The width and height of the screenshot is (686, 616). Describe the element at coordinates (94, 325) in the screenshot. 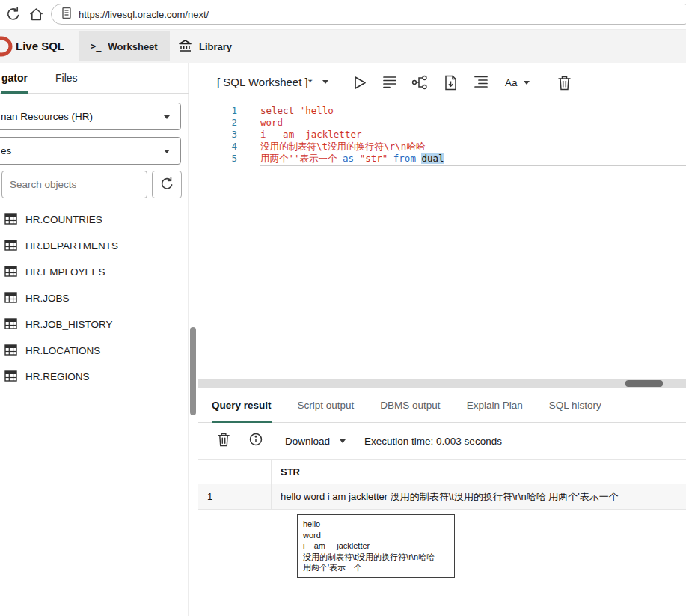

I see `table-list-item: HR.JOB_HISTORY` at that location.